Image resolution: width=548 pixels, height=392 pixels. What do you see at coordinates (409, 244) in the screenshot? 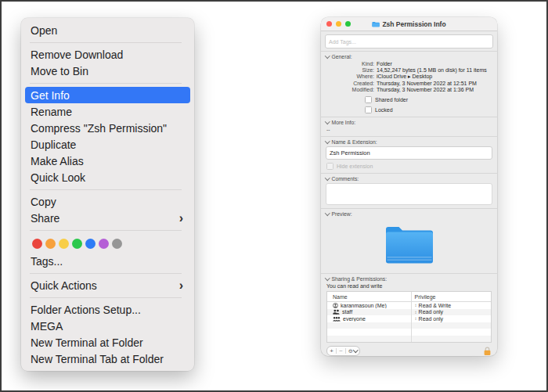
I see `folder-preview-icon` at bounding box center [409, 244].